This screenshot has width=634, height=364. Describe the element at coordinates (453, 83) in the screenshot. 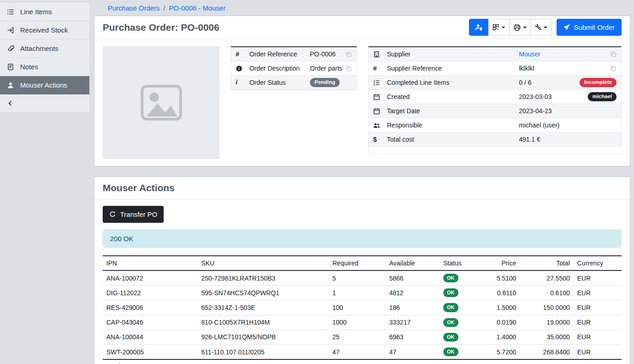

I see `detail-label: Completed Line Items` at that location.